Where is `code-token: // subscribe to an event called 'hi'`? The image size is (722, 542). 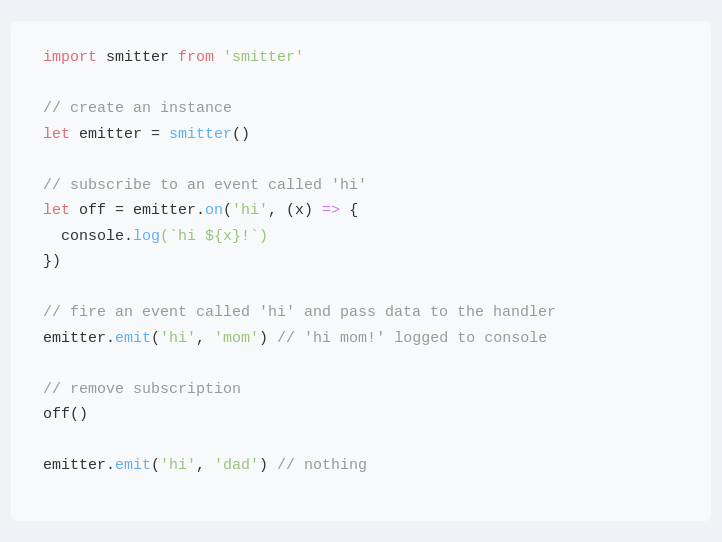
code-token: // subscribe to an event called 'hi' is located at coordinates (205, 186).